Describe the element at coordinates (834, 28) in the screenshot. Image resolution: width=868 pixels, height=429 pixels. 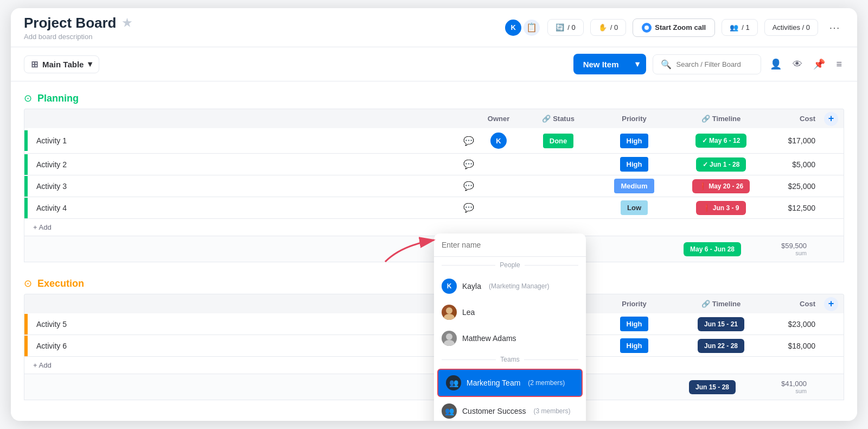
I see `more-options-button: ⋯` at that location.